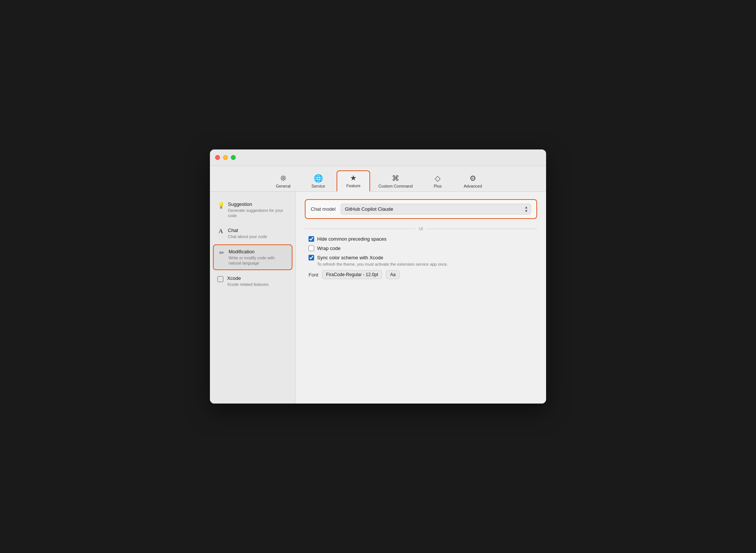 The height and width of the screenshot is (553, 756). What do you see at coordinates (312, 258) in the screenshot?
I see `sync-color-checkbox` at bounding box center [312, 258].